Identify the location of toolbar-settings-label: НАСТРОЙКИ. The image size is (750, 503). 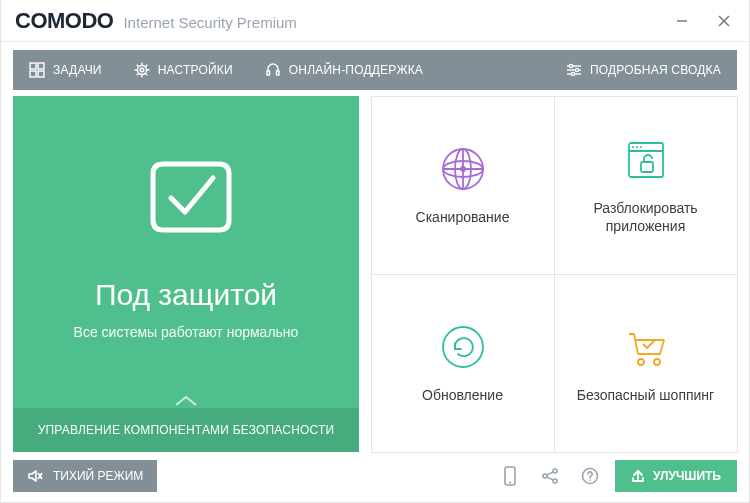
(196, 70).